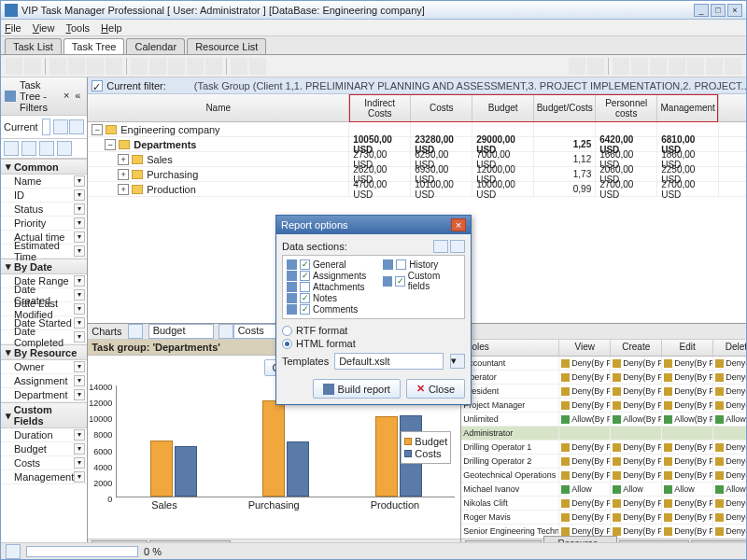 This screenshot has width=747, height=560. I want to click on btab: Resource Assignment, so click(581, 539).